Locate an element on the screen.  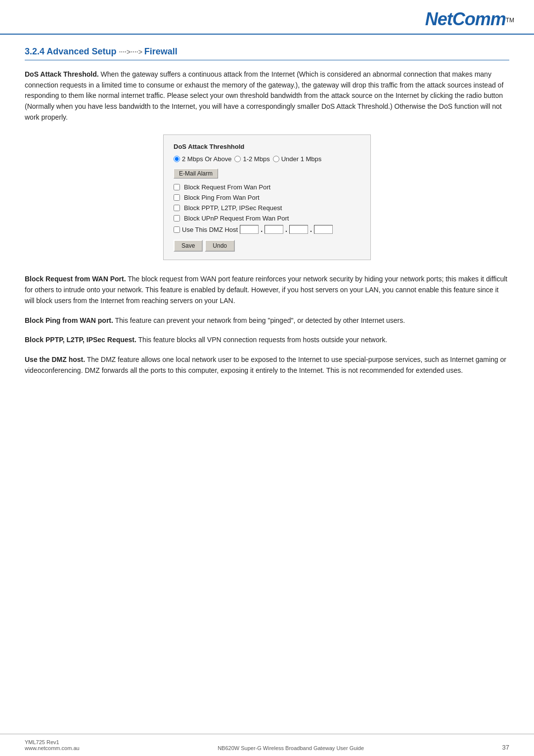
checkbox-dmz-input is located at coordinates (177, 229).